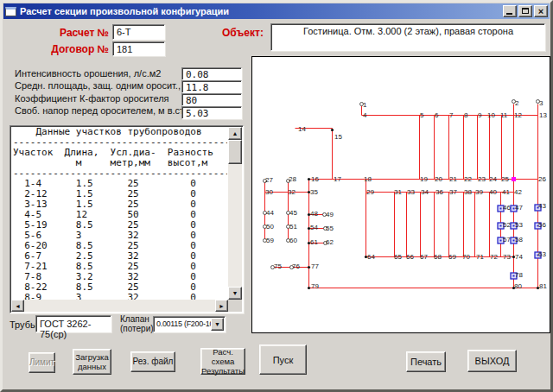 The image size is (553, 392). What do you see at coordinates (235, 213) in the screenshot?
I see `vertical-scrollbar: ▲ ▼` at bounding box center [235, 213].